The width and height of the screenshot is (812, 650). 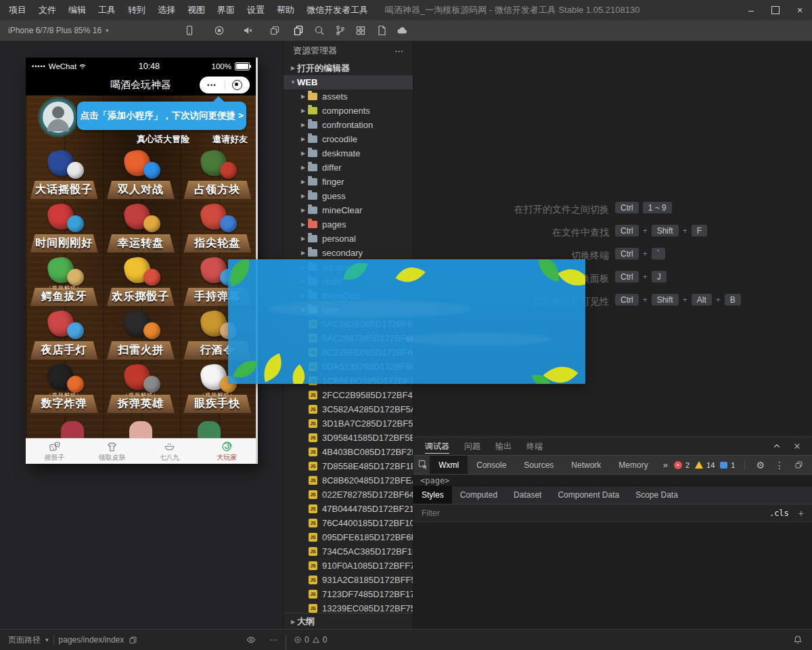 I want to click on explorer-more-icon: ⋯, so click(x=399, y=51).